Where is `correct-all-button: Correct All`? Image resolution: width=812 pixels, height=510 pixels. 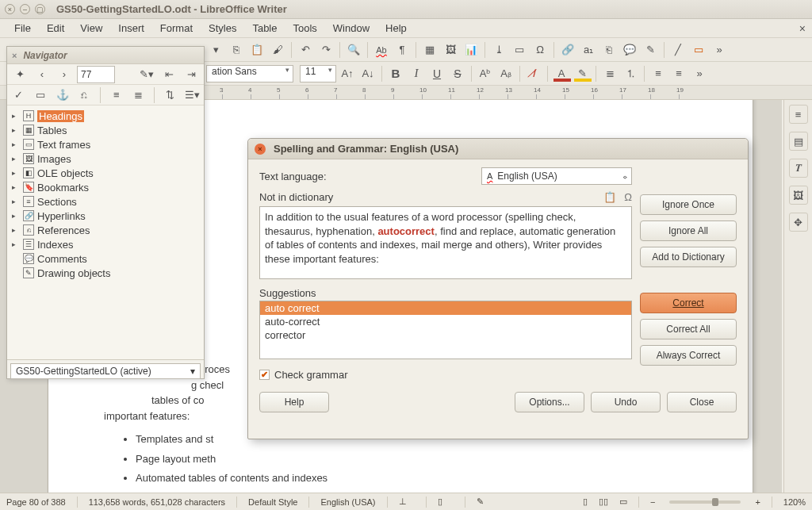 correct-all-button: Correct All is located at coordinates (688, 329).